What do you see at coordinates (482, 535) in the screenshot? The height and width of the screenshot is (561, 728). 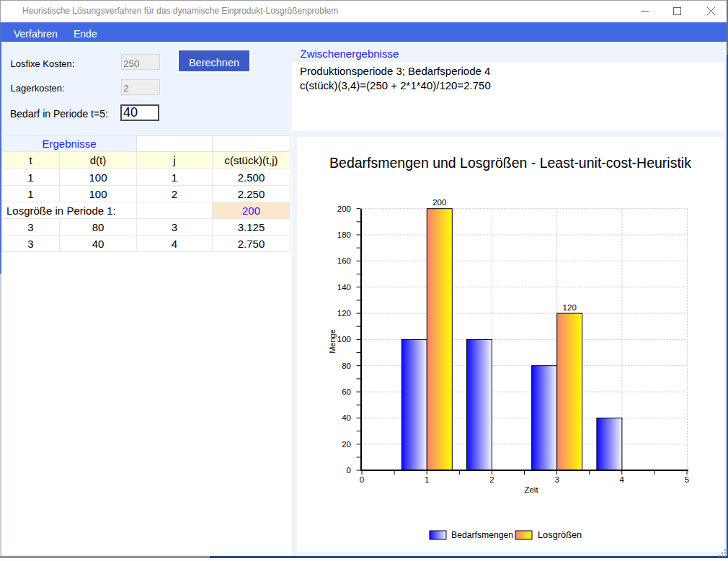 I see `svg-text: Bedarfsmengen` at bounding box center [482, 535].